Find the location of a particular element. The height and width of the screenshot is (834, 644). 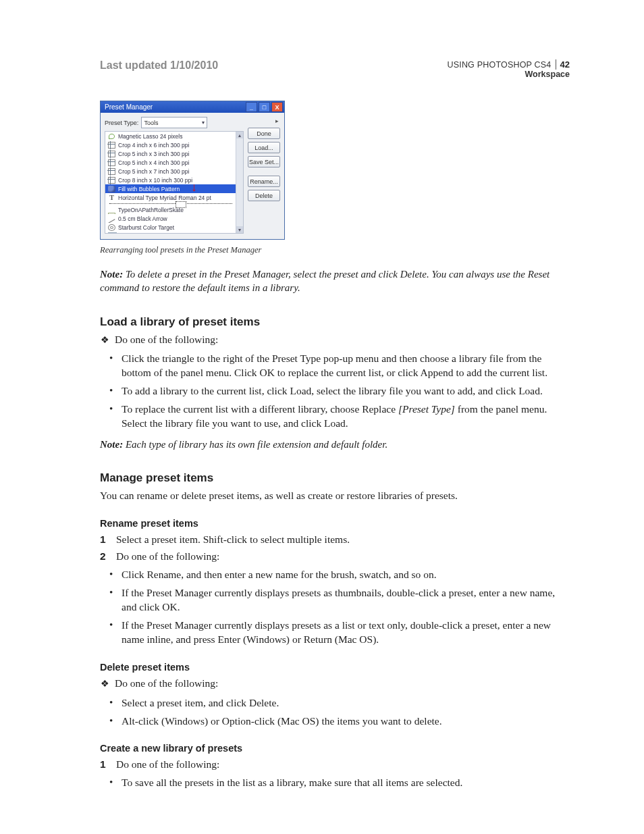

note-paragraph: Note: To delete a preset in the Preset M… is located at coordinates (335, 281).